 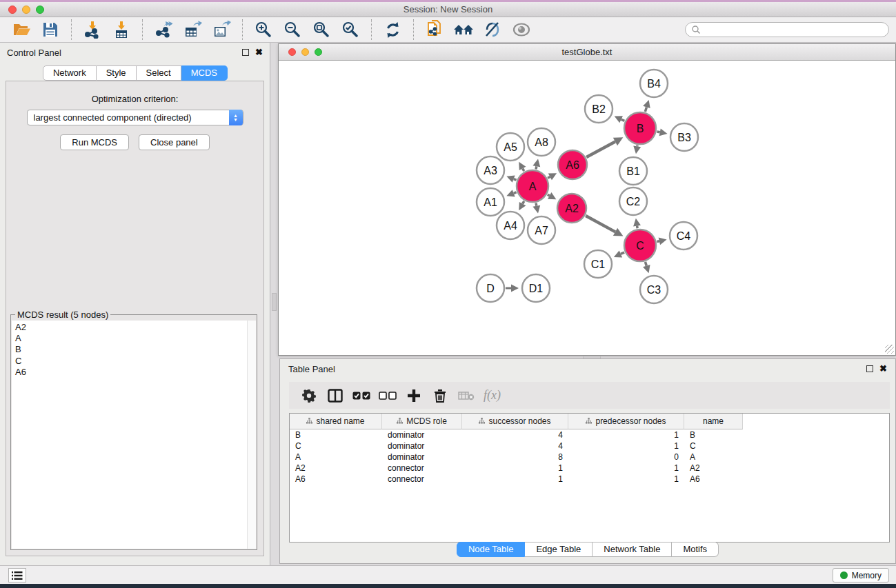 I want to click on close-table-panel-icon: ✖, so click(x=883, y=369).